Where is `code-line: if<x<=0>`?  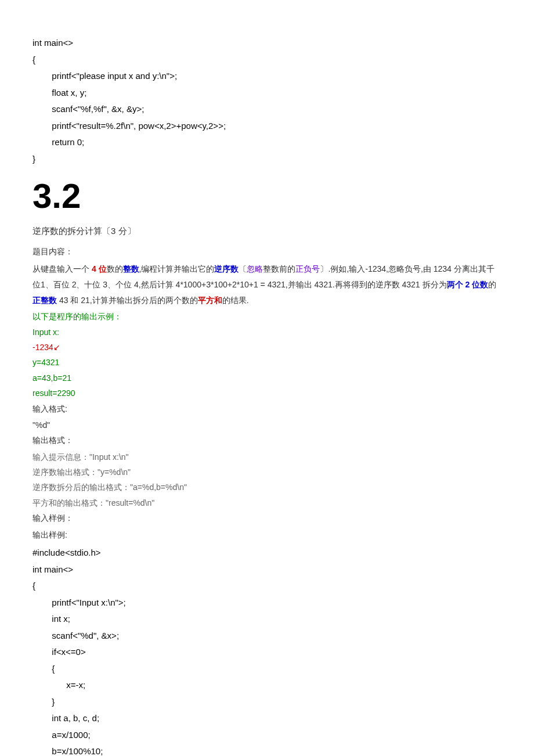
code-line: if<x<=0> is located at coordinates (267, 653).